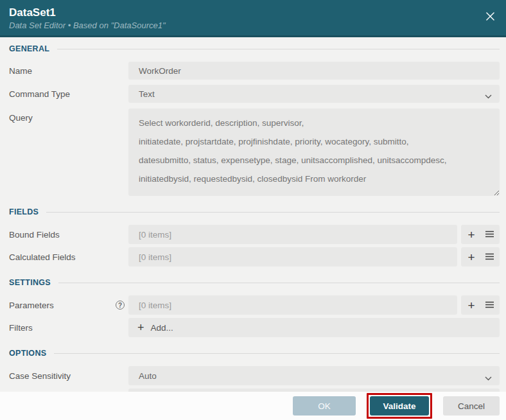 Image resolution: width=506 pixels, height=420 pixels. What do you see at coordinates (254, 376) in the screenshot?
I see `case-sensitivity-row: Case Sensitivity Auto` at bounding box center [254, 376].